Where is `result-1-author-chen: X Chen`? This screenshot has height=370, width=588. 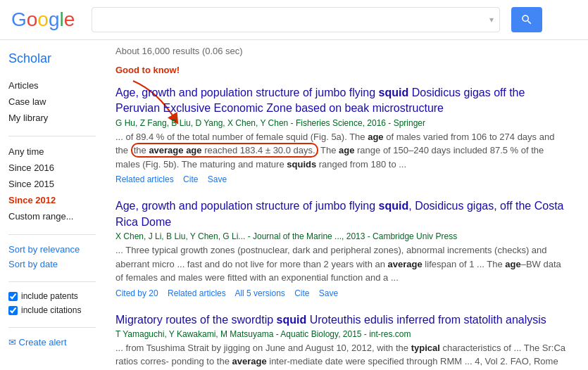 result-1-author-chen: X Chen is located at coordinates (242, 123).